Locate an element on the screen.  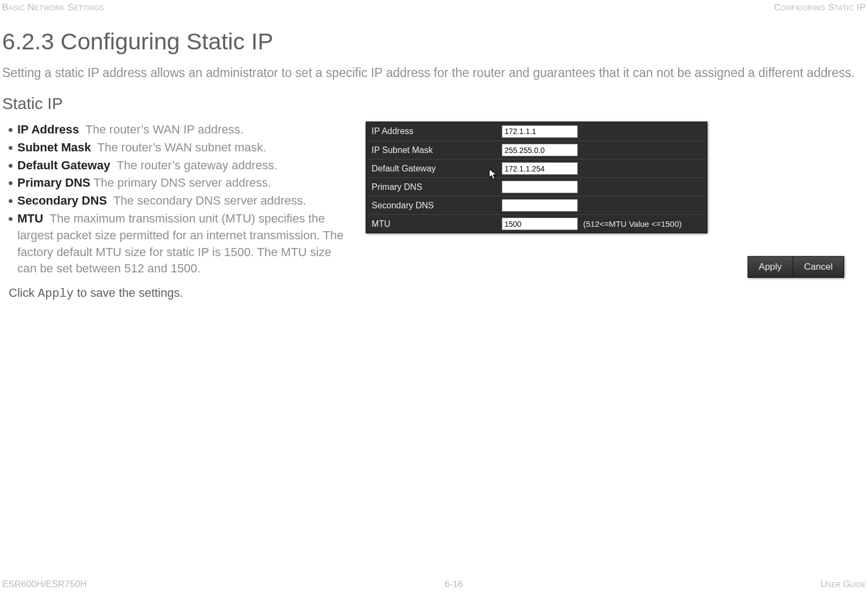
form-row-default-gateway: Default Gateway is located at coordinates (537, 168).